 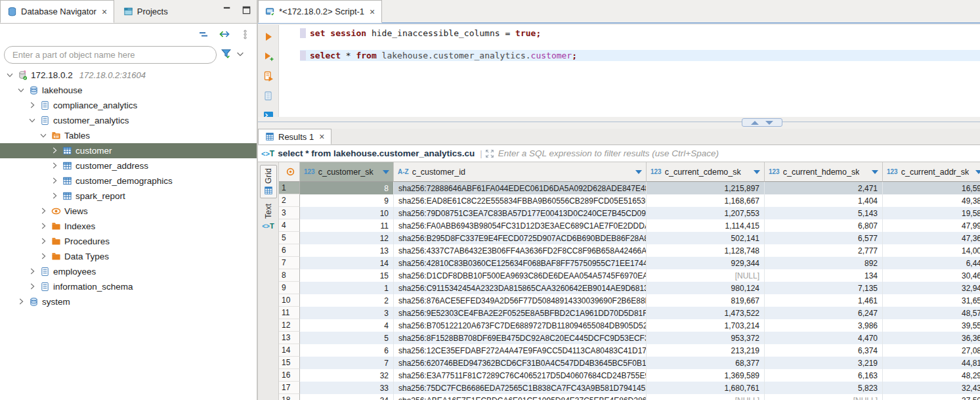 I want to click on cell-c_customer_id: sha256:D1CDF8DBB10F500EA9693C86DE6DEAA05…, so click(x=520, y=276).